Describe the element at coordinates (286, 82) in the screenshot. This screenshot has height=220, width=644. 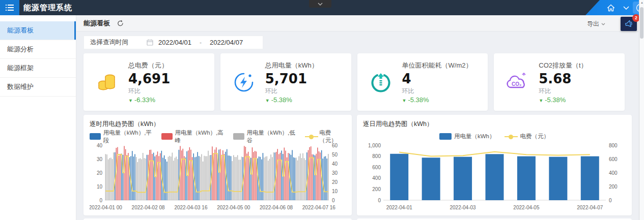
I see `kpi-card: 总用电量（kWh）5,701环比▼-5.38%` at that location.